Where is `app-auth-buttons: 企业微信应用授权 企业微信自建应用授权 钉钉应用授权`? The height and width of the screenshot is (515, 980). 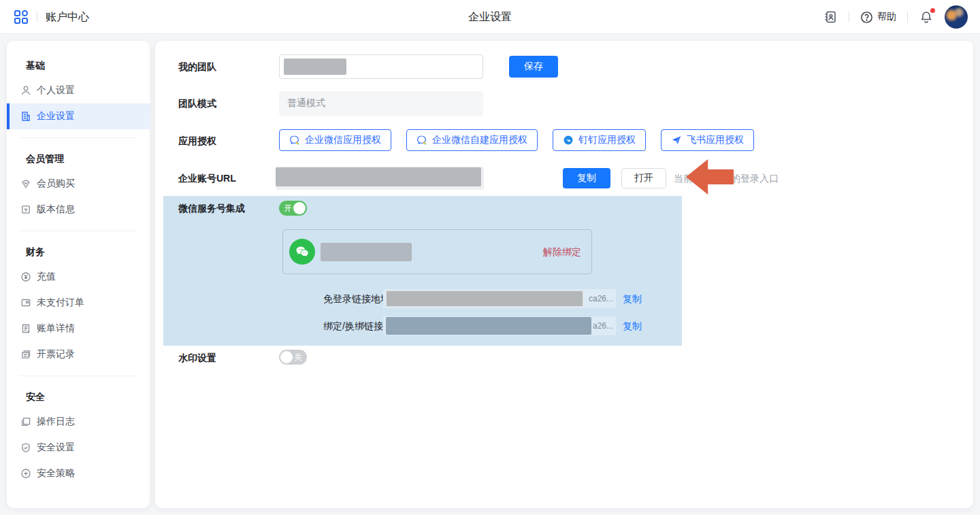 app-auth-buttons: 企业微信应用授权 企业微信自建应用授权 钉钉应用授权 is located at coordinates (517, 140).